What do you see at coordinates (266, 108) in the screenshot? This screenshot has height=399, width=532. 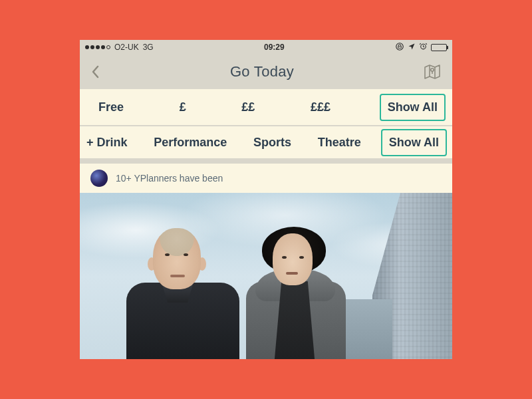 I see `price-filter-row: Free £ ££ £££ Show All` at bounding box center [266, 108].